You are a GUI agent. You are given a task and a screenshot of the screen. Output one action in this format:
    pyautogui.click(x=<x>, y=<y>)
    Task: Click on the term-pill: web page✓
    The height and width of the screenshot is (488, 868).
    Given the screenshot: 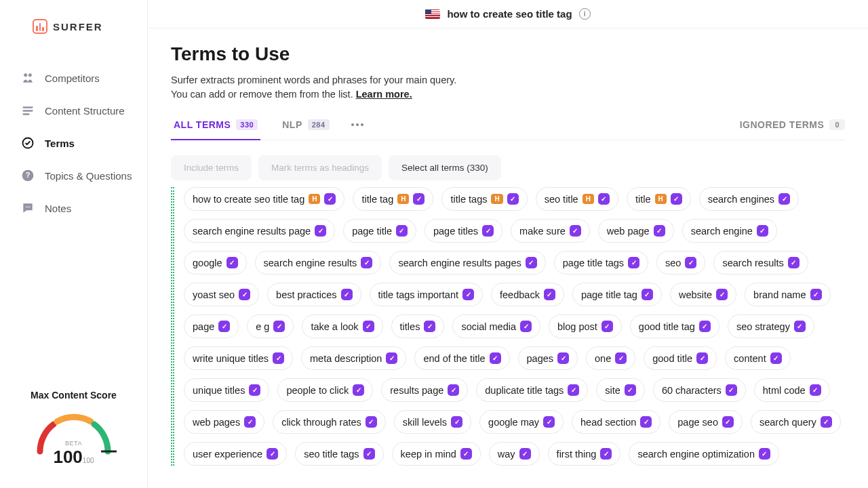 What is the action you would take?
    pyautogui.click(x=636, y=230)
    